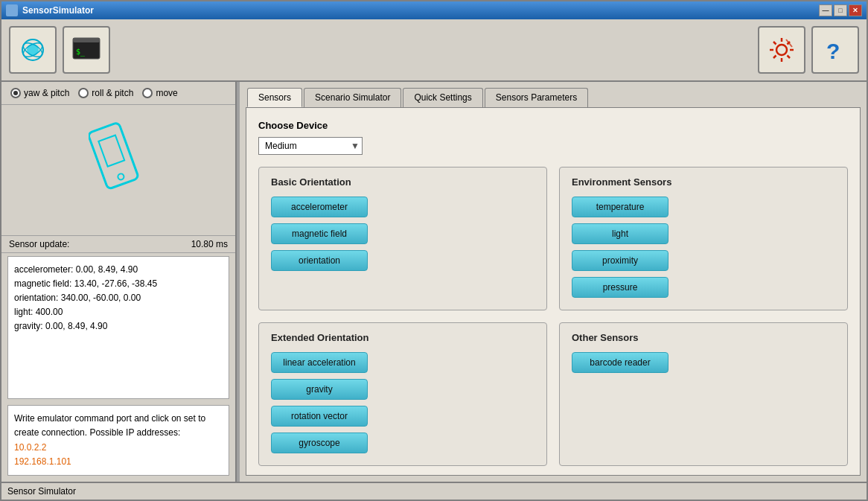 The height and width of the screenshot is (501, 868). I want to click on proximity-button: proximity, so click(620, 261).